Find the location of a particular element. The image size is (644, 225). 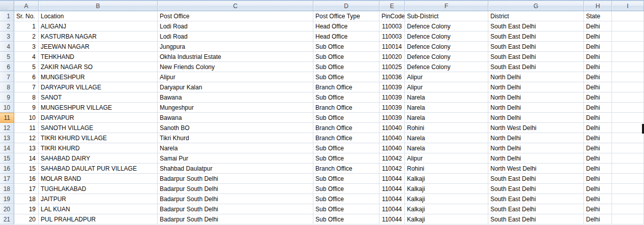

cell-G16: North West Delhi is located at coordinates (536, 169).